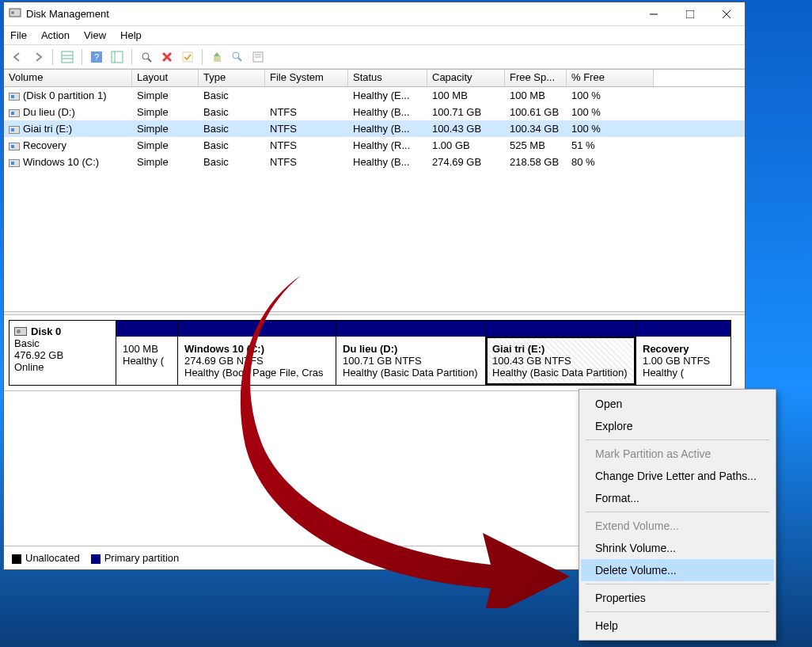  What do you see at coordinates (55, 35) in the screenshot?
I see `menu-action: Action` at bounding box center [55, 35].